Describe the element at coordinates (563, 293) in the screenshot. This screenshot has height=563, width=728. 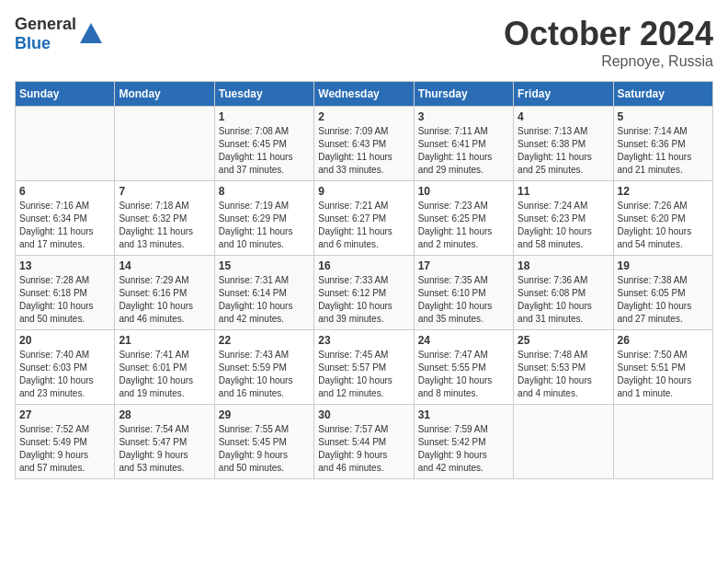
I see `calendar-cell: 18Sunrise: 7:36 AM Sunset: 6:08 PM Dayli…` at that location.